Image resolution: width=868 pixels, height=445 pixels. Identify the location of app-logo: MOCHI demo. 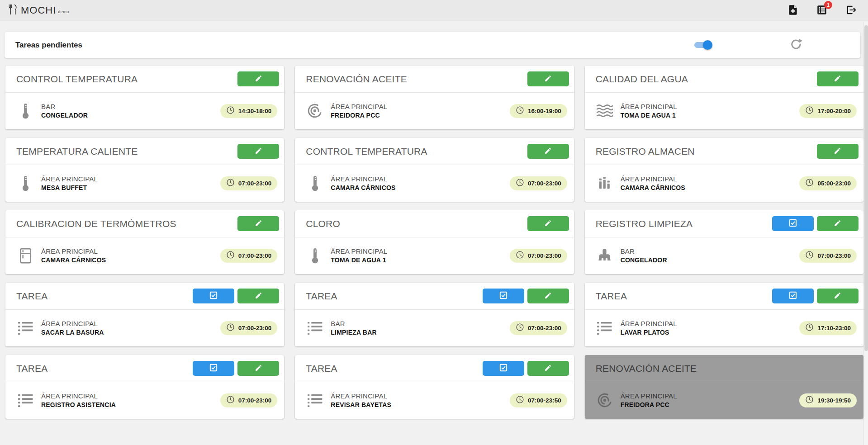
(38, 10).